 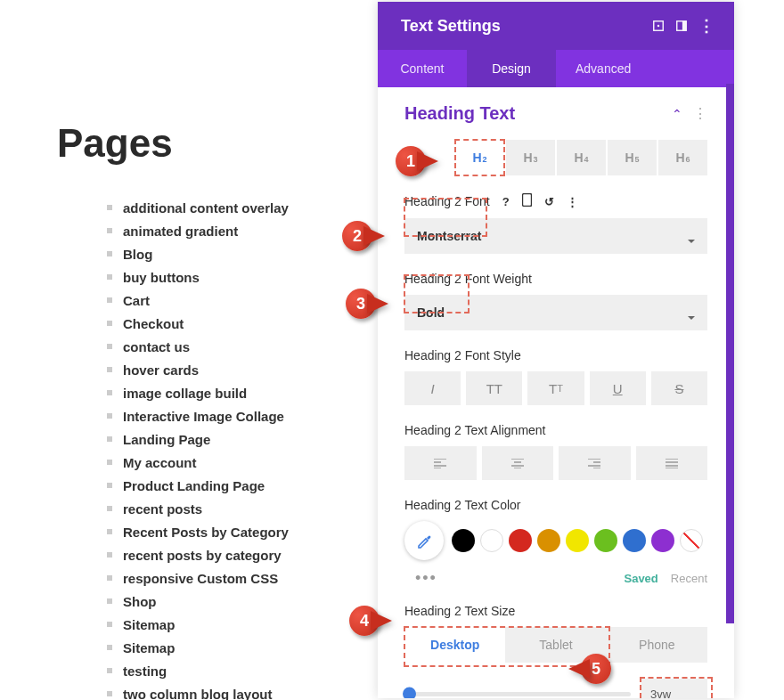 What do you see at coordinates (633, 158) in the screenshot?
I see `heading-tab-h5: H5` at bounding box center [633, 158].